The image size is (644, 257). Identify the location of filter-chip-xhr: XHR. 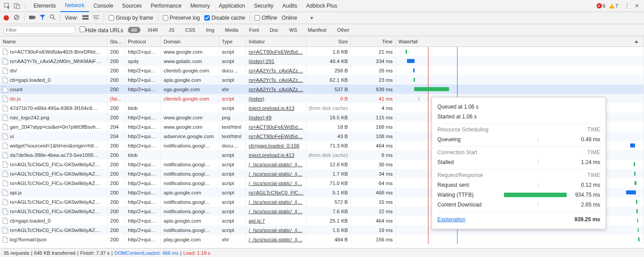
(153, 30).